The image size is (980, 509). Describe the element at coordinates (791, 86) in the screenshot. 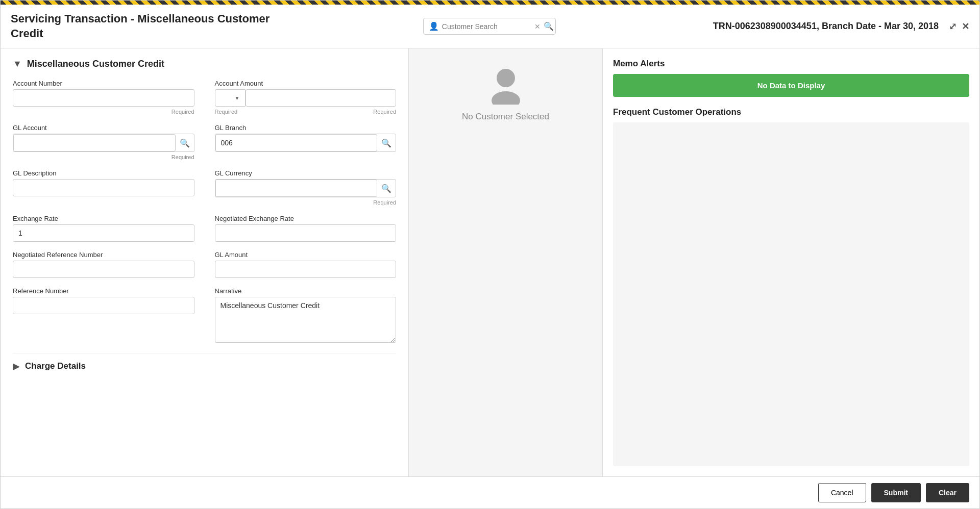

I see `no-data-button: No Data to Display` at that location.